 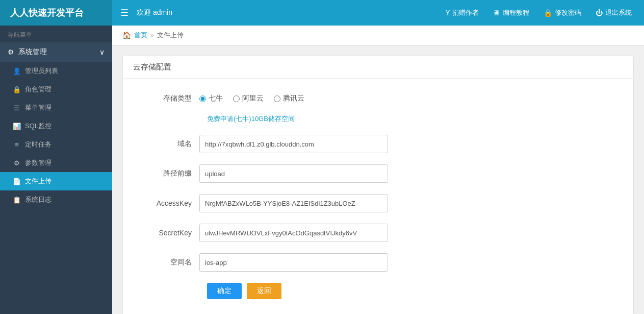 I want to click on task-icon: ≡, so click(x=17, y=145).